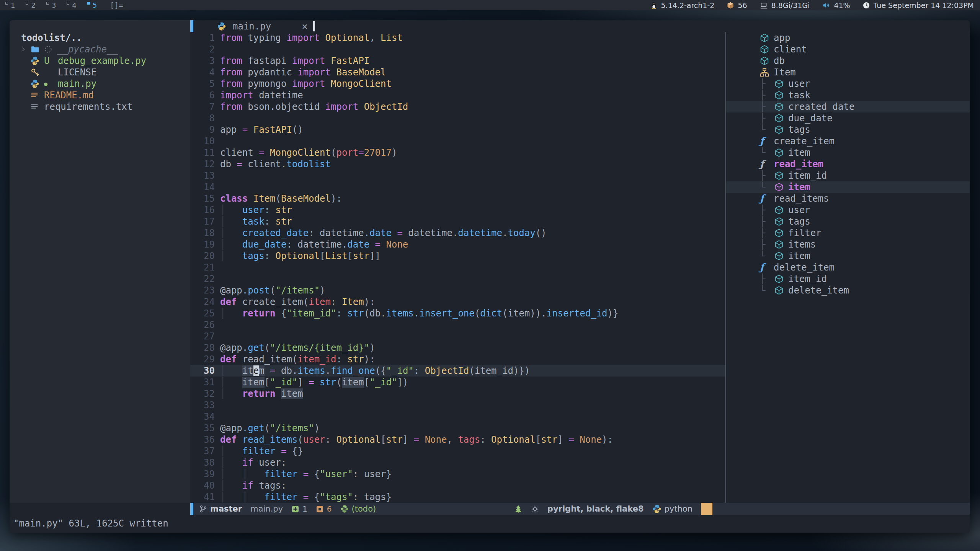  Describe the element at coordinates (203, 210) in the screenshot. I see `line-number: 16` at that location.